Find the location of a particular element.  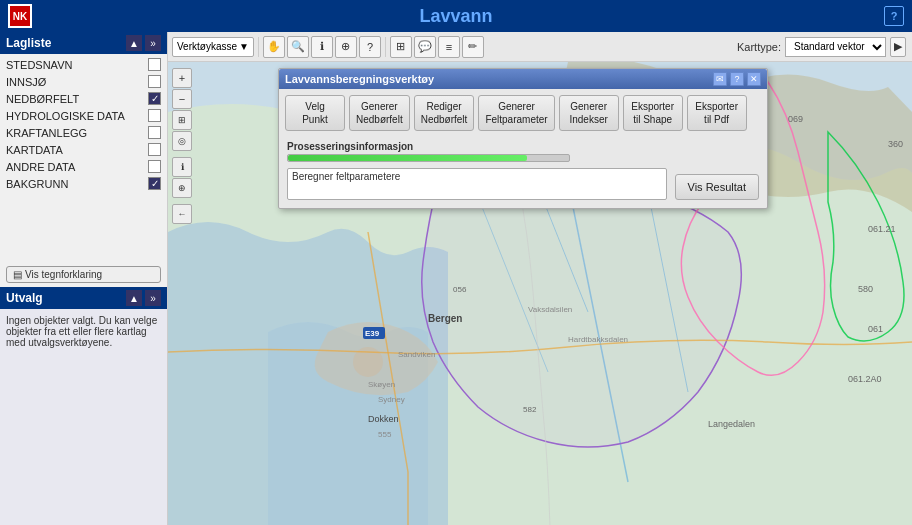

layer-item-hydrologiske-data: HYDROLOGISKE DATA is located at coordinates (84, 116).